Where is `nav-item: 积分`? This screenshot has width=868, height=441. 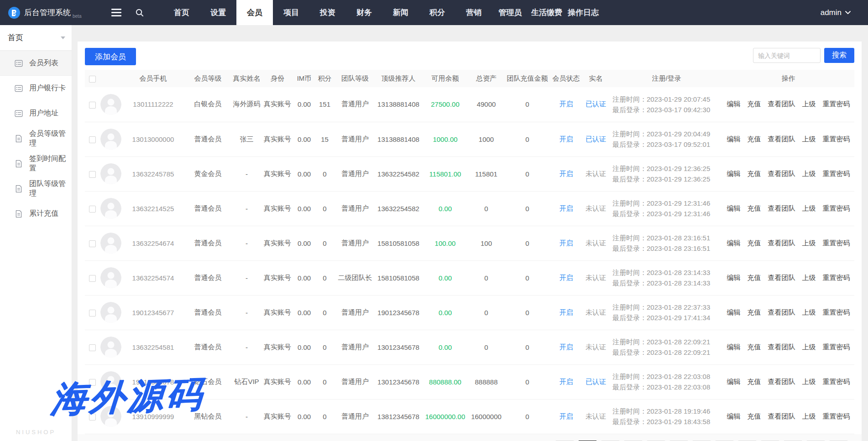
nav-item: 积分 is located at coordinates (437, 13).